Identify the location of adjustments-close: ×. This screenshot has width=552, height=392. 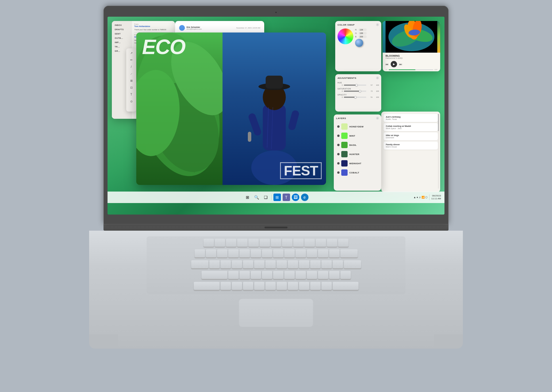
(377, 78).